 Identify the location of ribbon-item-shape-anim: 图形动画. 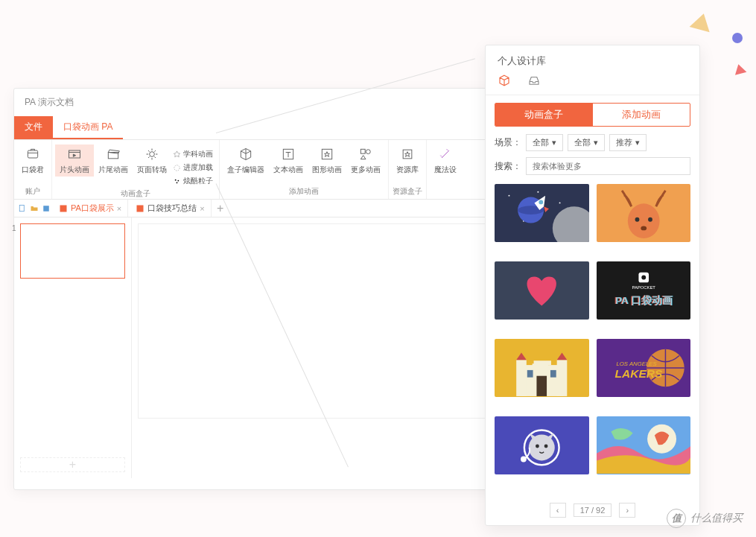
(327, 161).